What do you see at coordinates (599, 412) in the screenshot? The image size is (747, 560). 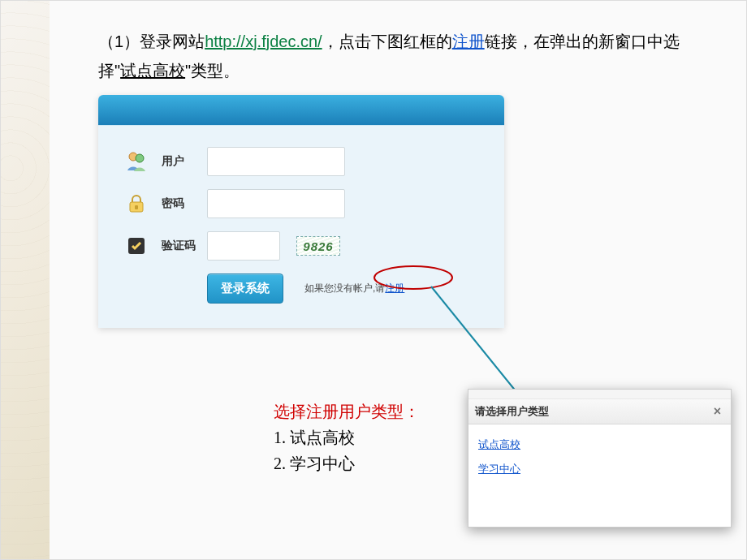 I see `dialog-header: 请选择用户类型 ×` at bounding box center [599, 412].